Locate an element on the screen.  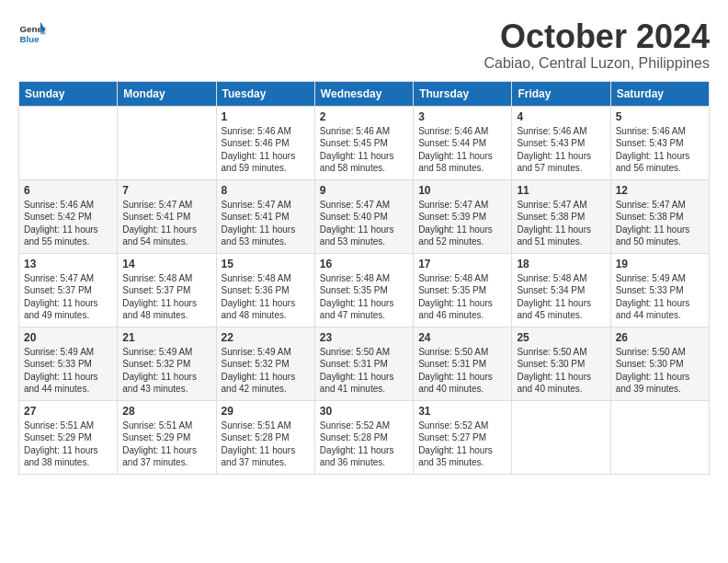
calendar-day-cell: 30Sunrise: 5:52 AMSunset: 5:28 PMDayligh… is located at coordinates (364, 437).